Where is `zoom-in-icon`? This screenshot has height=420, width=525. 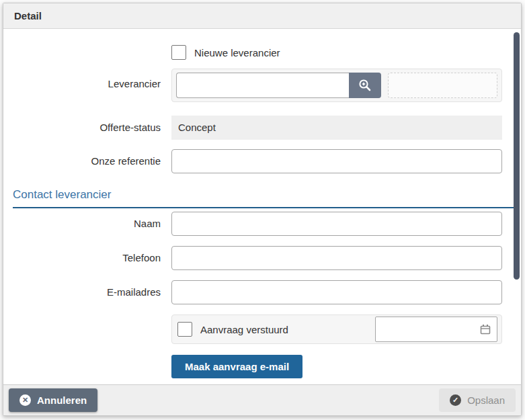
zoom-in-icon is located at coordinates (365, 85).